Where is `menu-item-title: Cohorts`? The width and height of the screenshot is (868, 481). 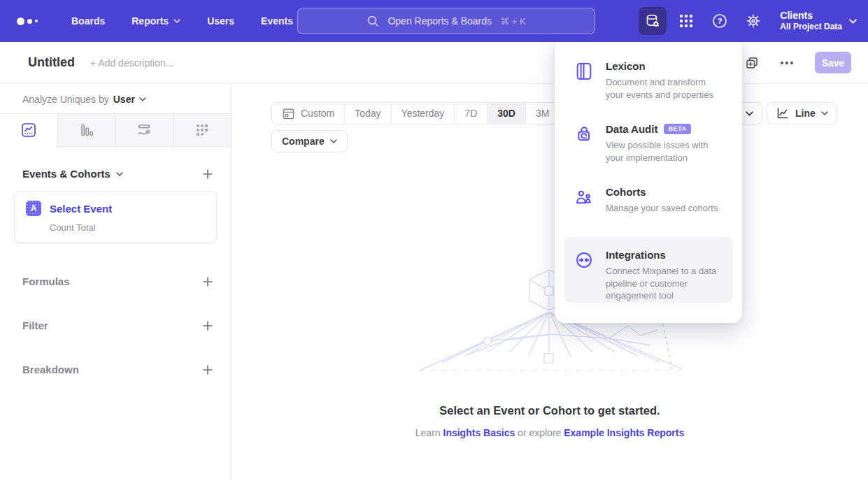
menu-item-title: Cohorts is located at coordinates (626, 192).